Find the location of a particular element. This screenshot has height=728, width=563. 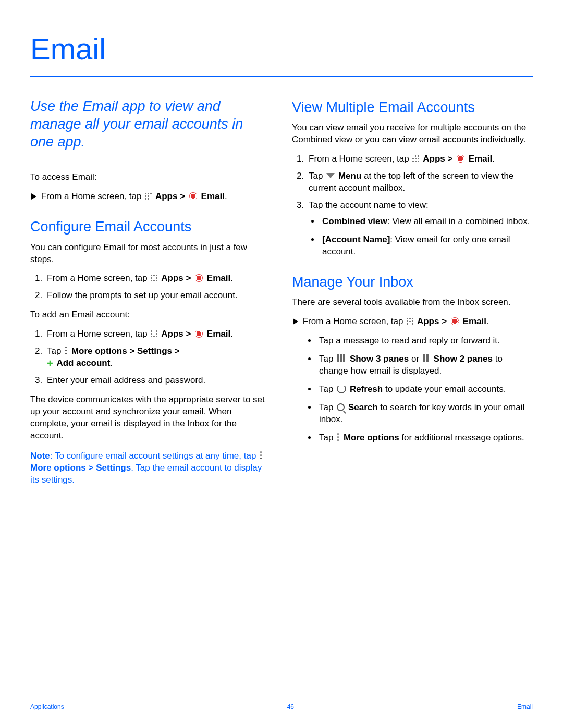

footer-page-number: 46 is located at coordinates (291, 707).